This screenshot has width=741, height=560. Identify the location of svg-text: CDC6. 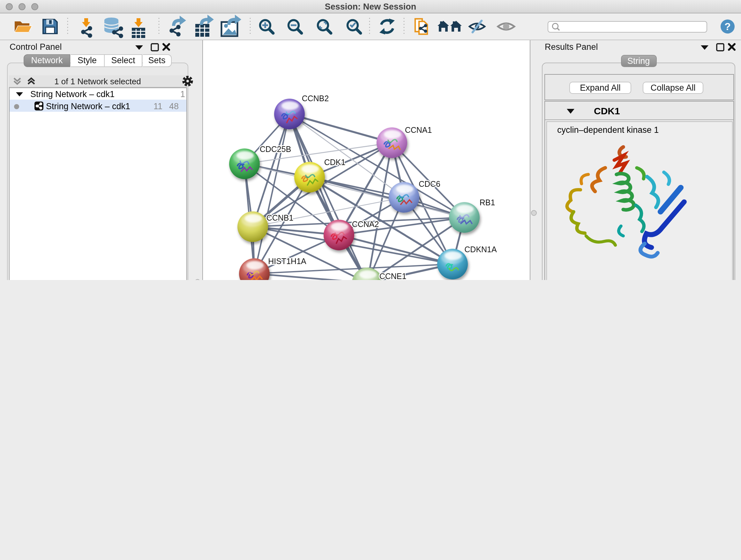
(429, 184).